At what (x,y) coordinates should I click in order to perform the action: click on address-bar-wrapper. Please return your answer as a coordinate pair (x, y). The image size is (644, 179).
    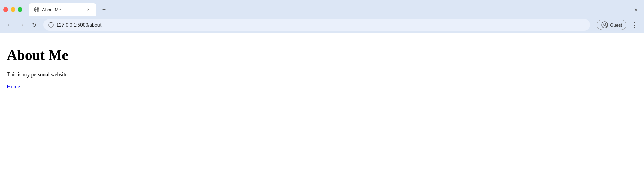
    Looking at the image, I should click on (317, 25).